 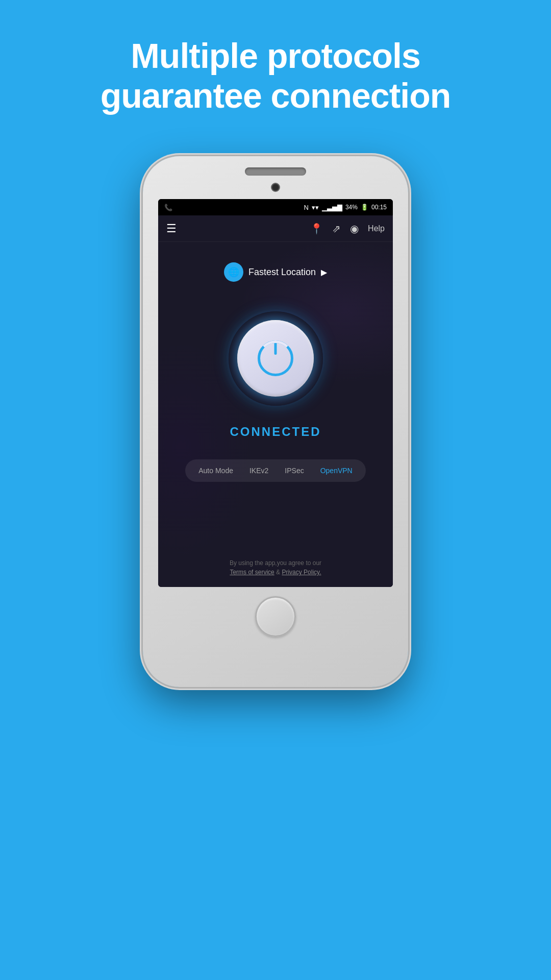 I want to click on hamburger-menu-icon: ☰, so click(x=171, y=229).